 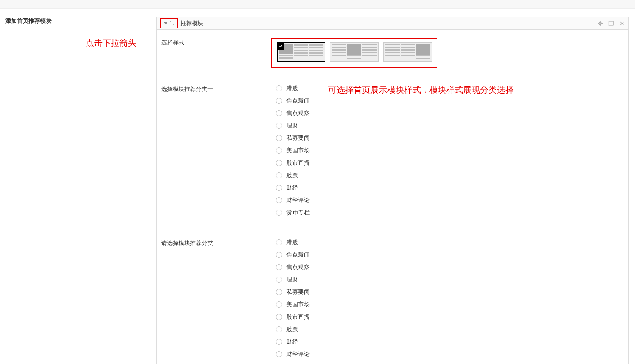 What do you see at coordinates (301, 52) in the screenshot?
I see `style-option-1: ✔` at bounding box center [301, 52].